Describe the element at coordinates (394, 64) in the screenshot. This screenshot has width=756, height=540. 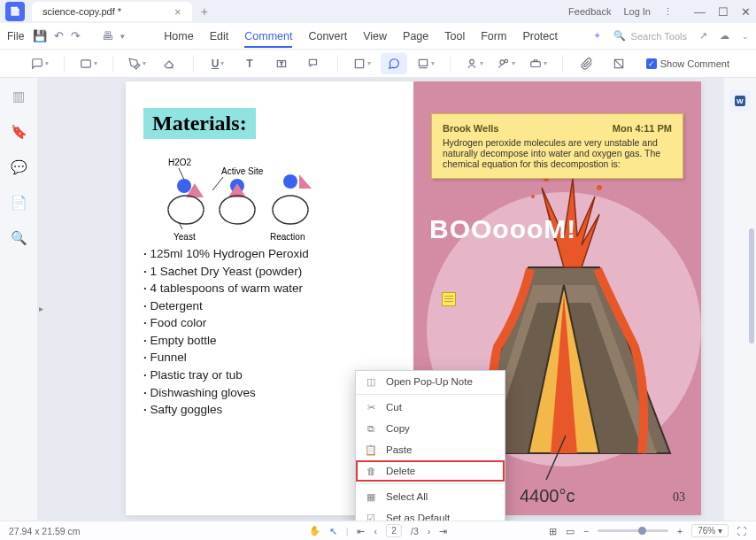
I see `sticky-note-tool` at that location.